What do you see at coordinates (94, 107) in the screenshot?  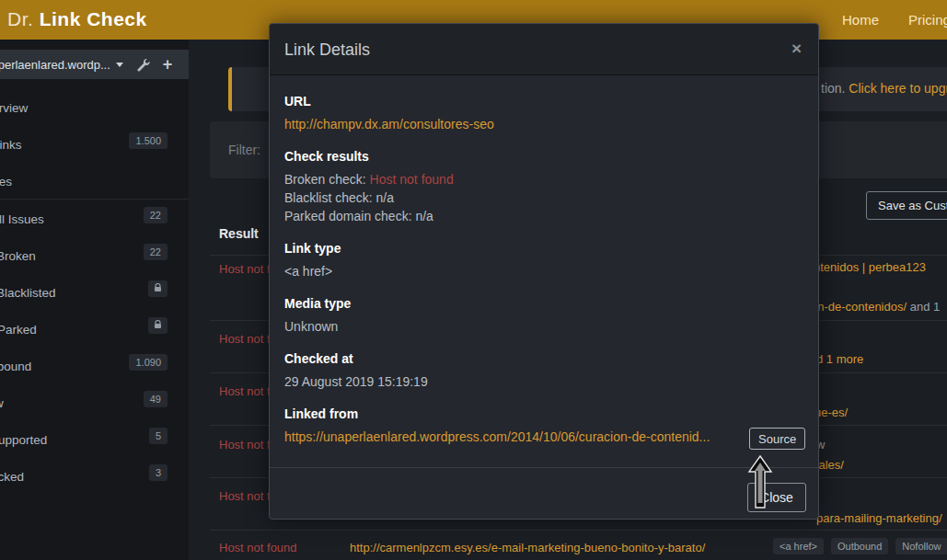 I see `sidebar-item-overview: Overview` at bounding box center [94, 107].